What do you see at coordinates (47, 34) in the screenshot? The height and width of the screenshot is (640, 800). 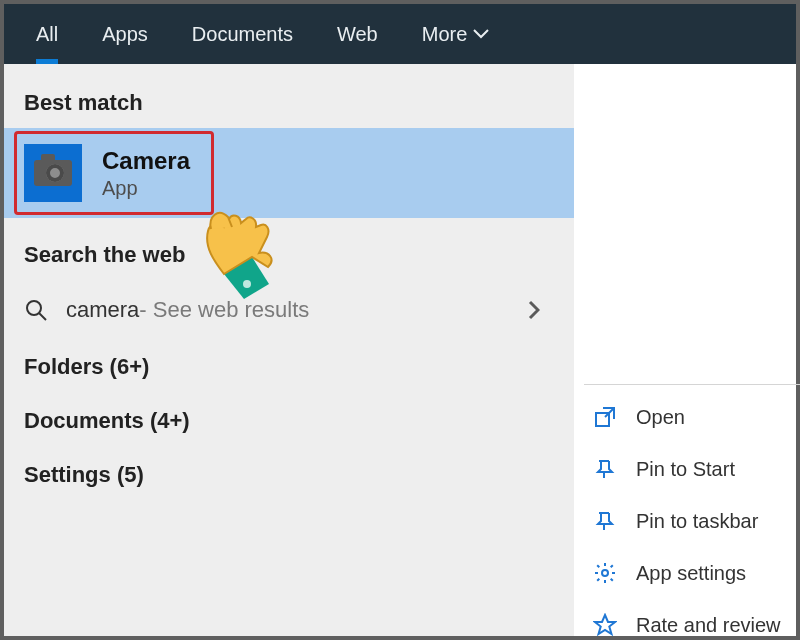 I see `tab-all: All` at bounding box center [47, 34].